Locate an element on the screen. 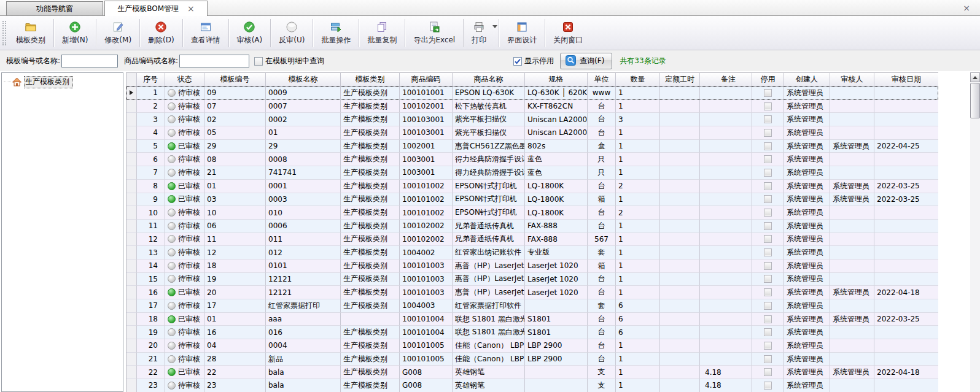 This screenshot has height=392, width=980. cell-goods-code: G008 is located at coordinates (426, 385).